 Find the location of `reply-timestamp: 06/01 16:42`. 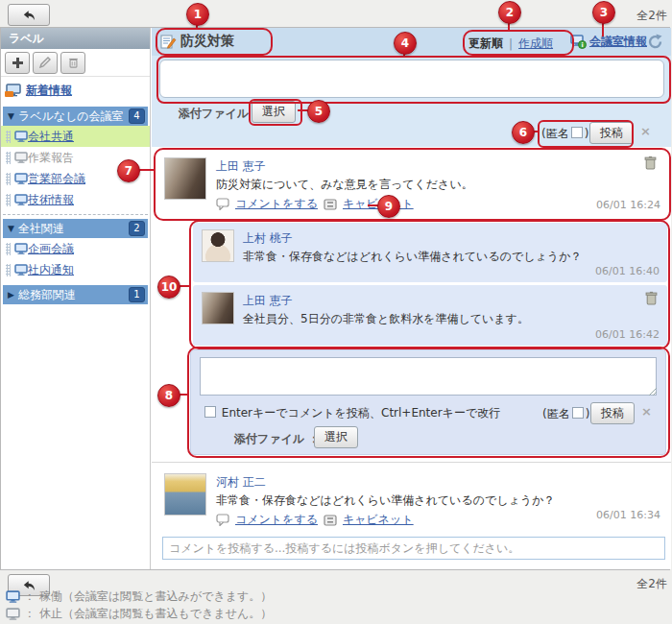

reply-timestamp: 06/01 16:42 is located at coordinates (628, 334).